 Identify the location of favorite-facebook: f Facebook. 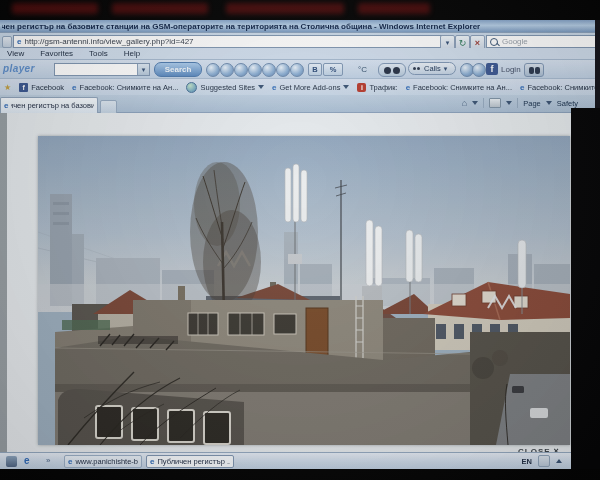
(42, 88).